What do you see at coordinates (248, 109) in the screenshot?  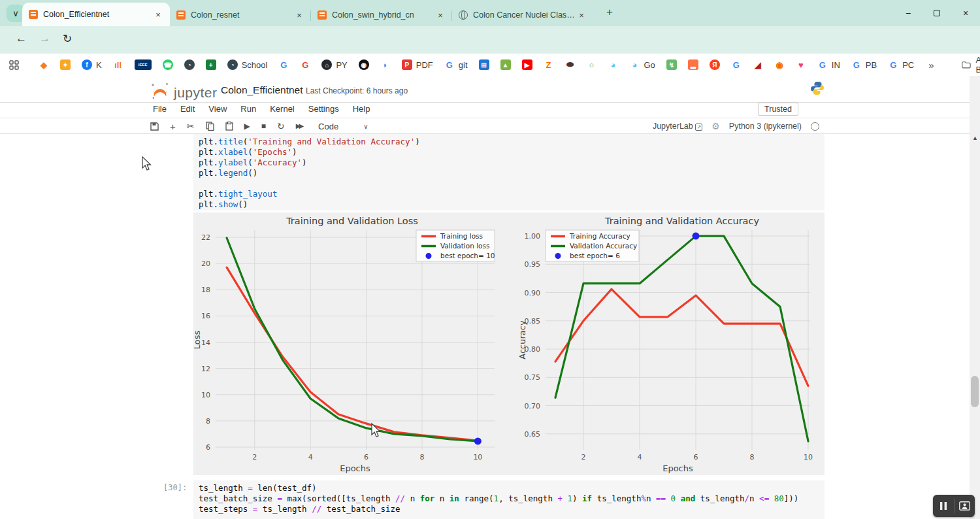 I see `menu-run: Run` at bounding box center [248, 109].